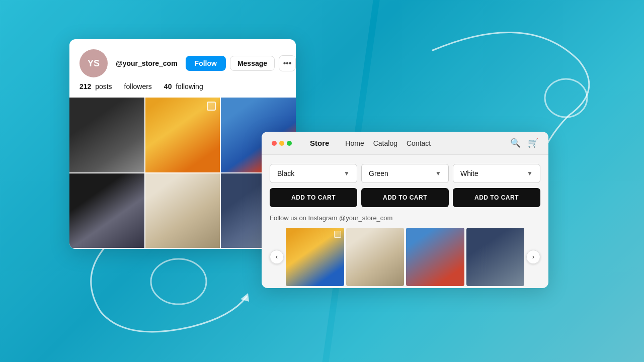 This screenshot has width=644, height=362. What do you see at coordinates (86, 86) in the screenshot?
I see `posts-count: 212` at bounding box center [86, 86].